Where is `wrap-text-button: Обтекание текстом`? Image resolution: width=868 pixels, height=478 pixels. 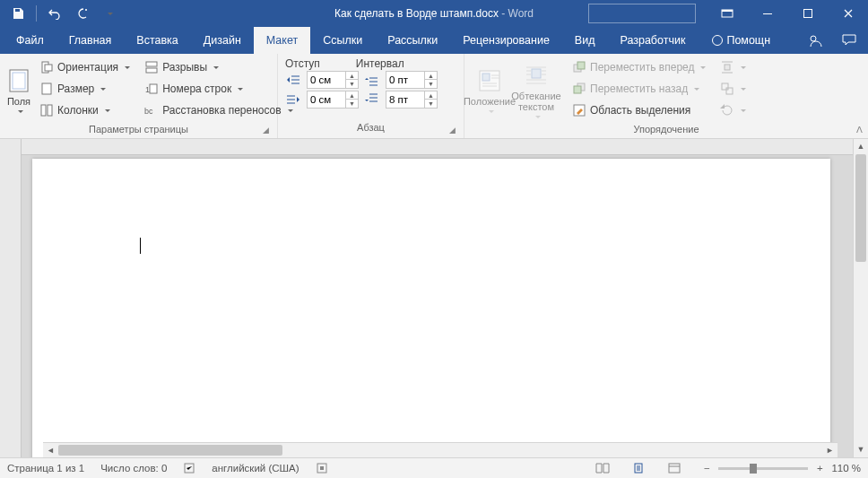 wrap-text-button: Обтекание текстом is located at coordinates (536, 89).